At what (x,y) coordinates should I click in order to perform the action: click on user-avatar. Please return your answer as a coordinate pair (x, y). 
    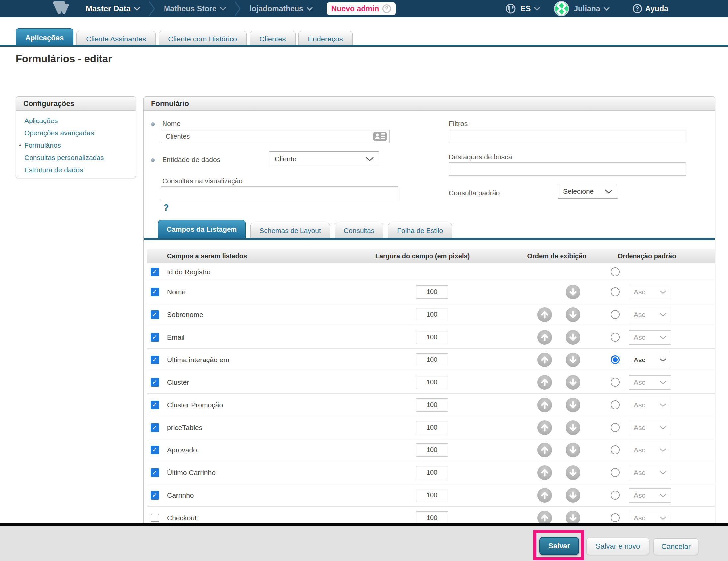
    Looking at the image, I should click on (561, 9).